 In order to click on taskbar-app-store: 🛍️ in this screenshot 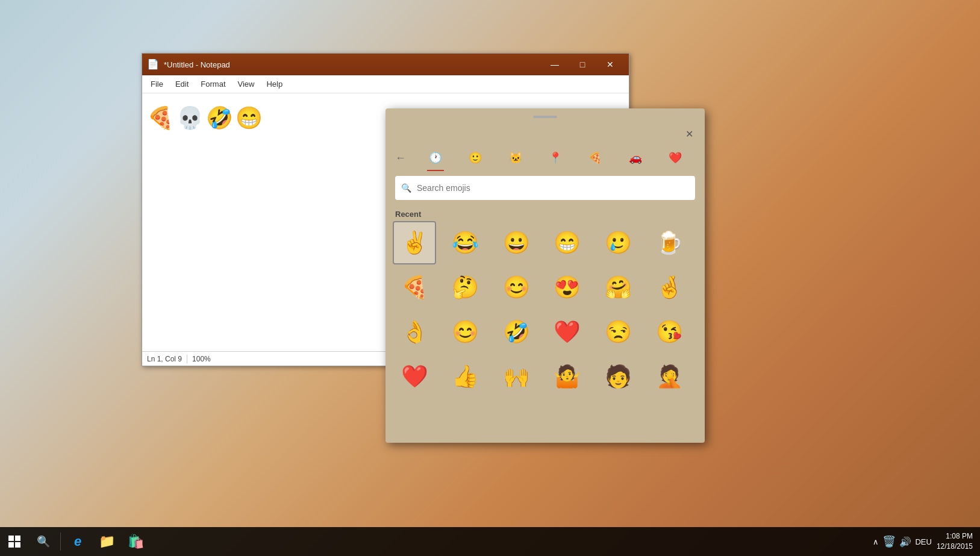, I will do `click(136, 542)`.